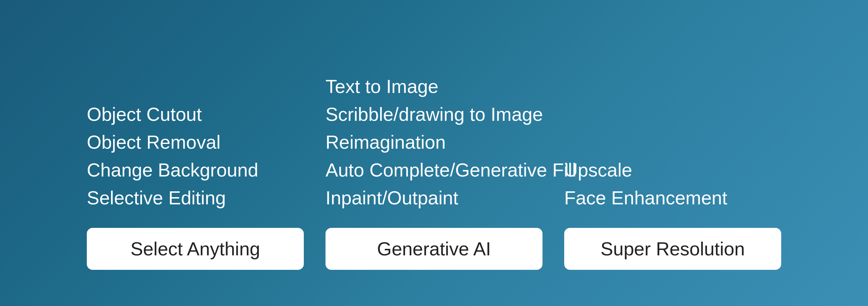 The height and width of the screenshot is (306, 868). I want to click on column-select-anything: Object CutoutObject RemovalChange Backgr…, so click(195, 194).